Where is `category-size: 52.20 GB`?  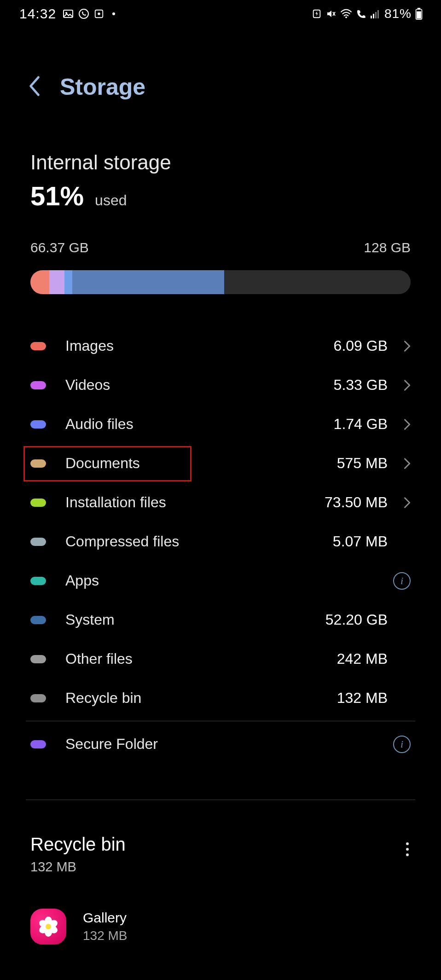
category-size: 52.20 GB is located at coordinates (356, 620).